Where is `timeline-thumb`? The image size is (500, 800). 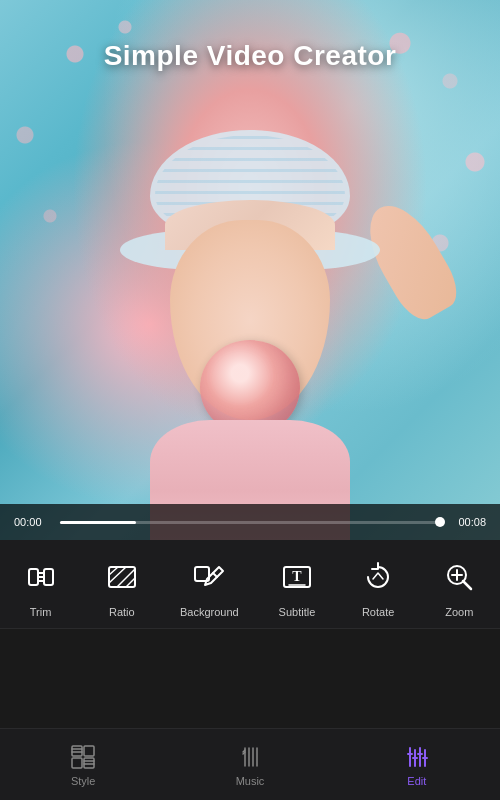 timeline-thumb is located at coordinates (440, 522).